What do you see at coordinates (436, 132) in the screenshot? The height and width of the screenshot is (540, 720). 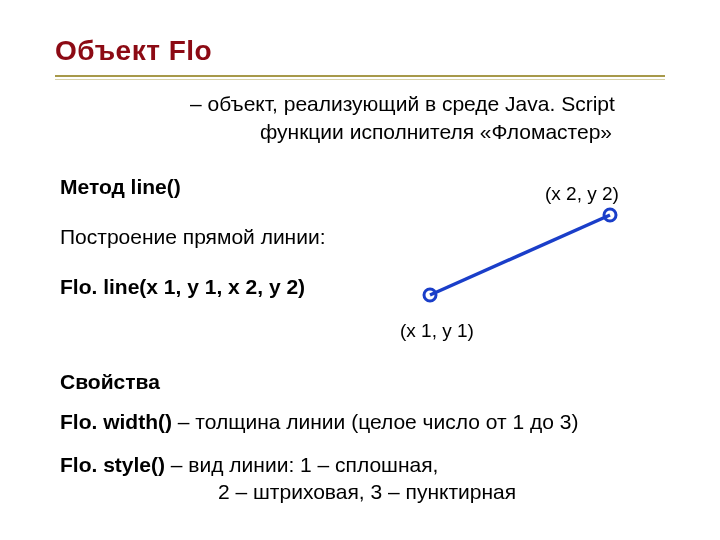 I see `intro-line-2: функции исполнителя «Фломастер»` at bounding box center [436, 132].